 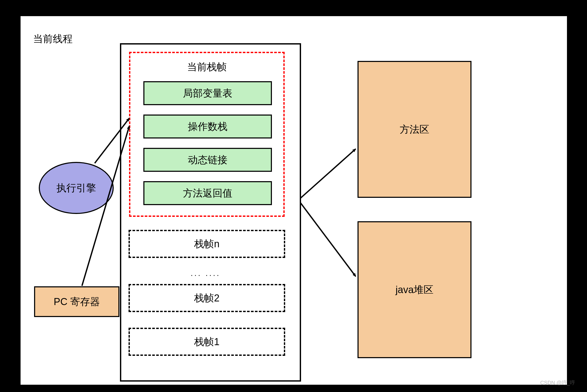 What do you see at coordinates (208, 160) in the screenshot?
I see `dynamic-link-slot: 动态链接` at bounding box center [208, 160].